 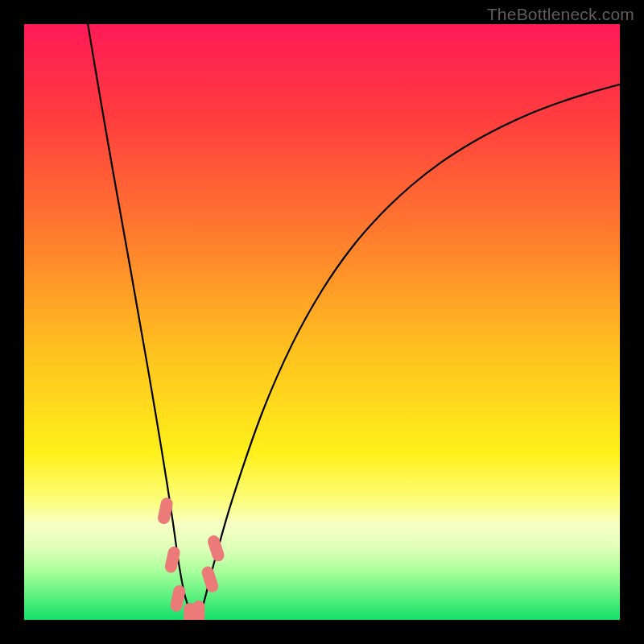 I want to click on watermark-label: TheBottleneck.com, so click(x=560, y=14).